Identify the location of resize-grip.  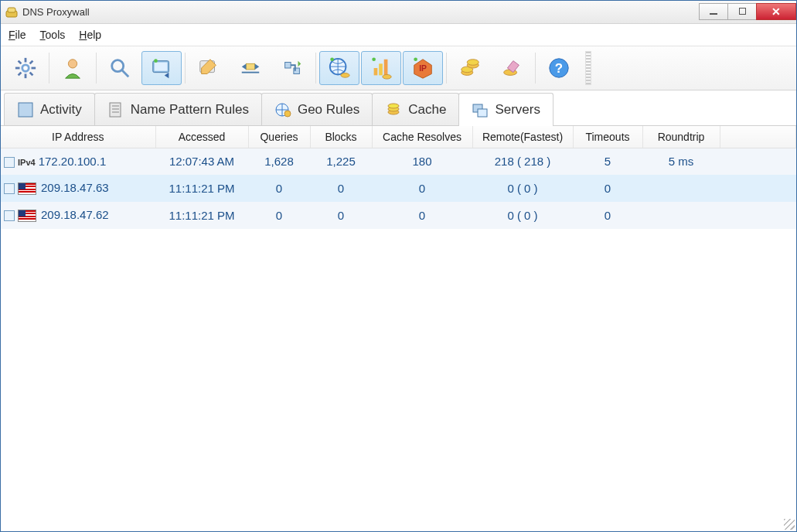
(789, 524).